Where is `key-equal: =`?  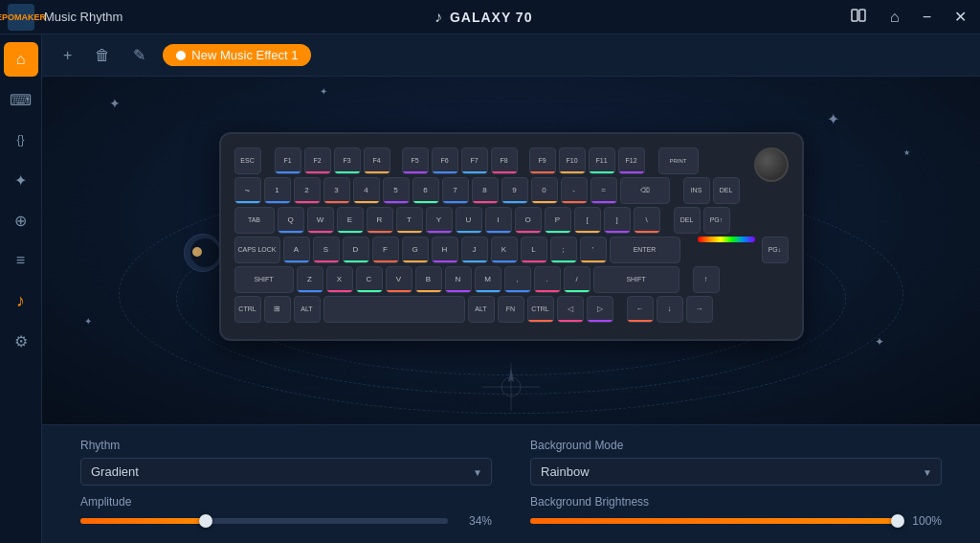
key-equal: = is located at coordinates (604, 191).